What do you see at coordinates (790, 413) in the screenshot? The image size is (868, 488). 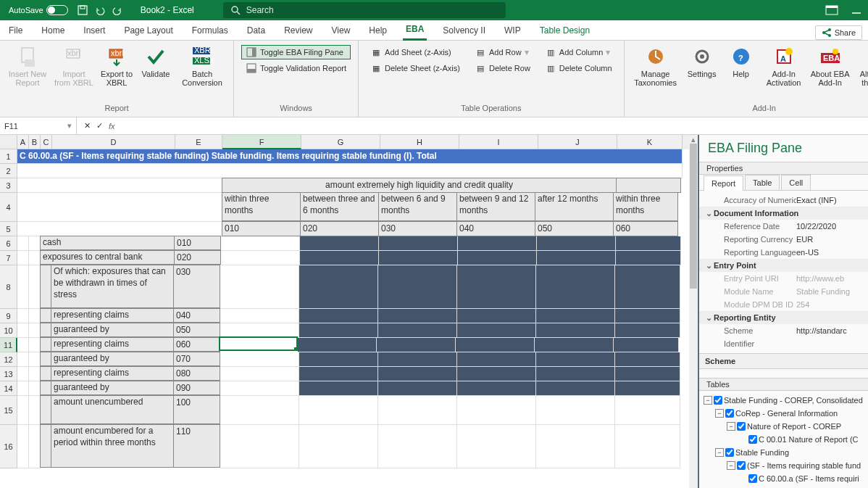 I see `tree-item: −CoRep - General Information` at bounding box center [790, 413].